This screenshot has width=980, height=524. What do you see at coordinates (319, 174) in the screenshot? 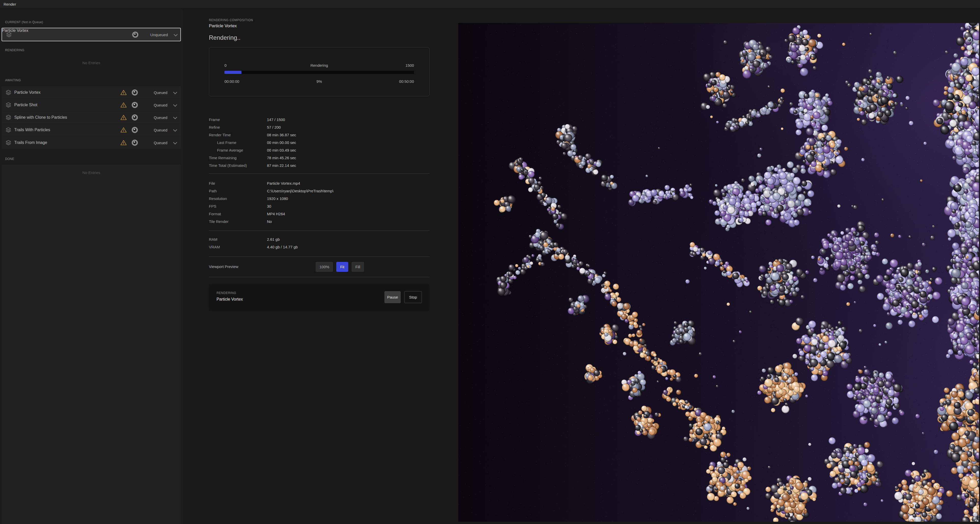
I see `divider` at bounding box center [319, 174].